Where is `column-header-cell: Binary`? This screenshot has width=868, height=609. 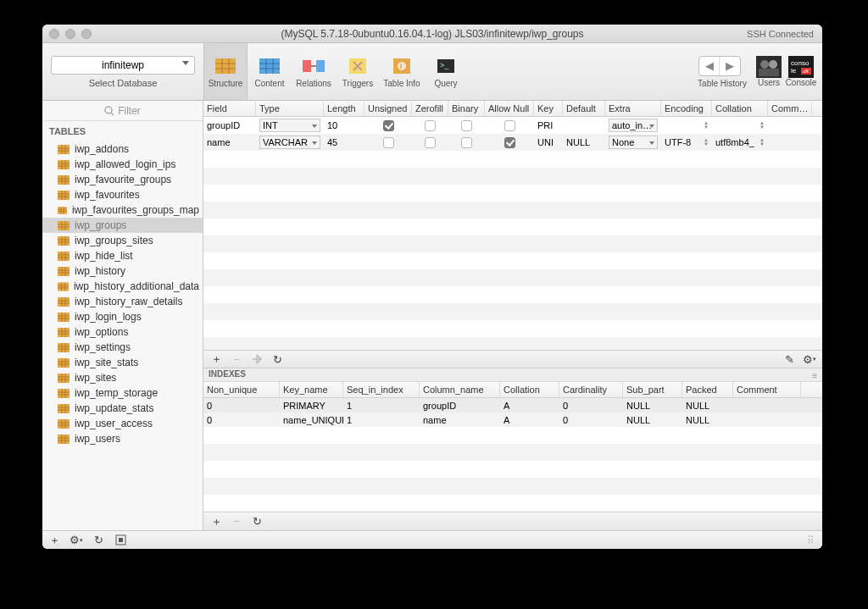 column-header-cell: Binary is located at coordinates (466, 108).